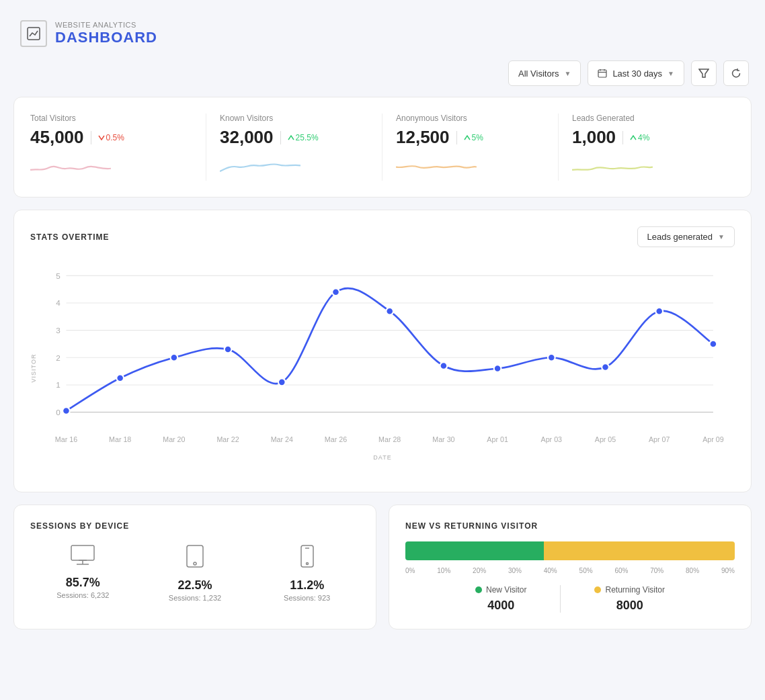 The height and width of the screenshot is (700, 765). Describe the element at coordinates (195, 526) in the screenshot. I see `sessions-title: SESSIONS BY DEVICE` at that location.